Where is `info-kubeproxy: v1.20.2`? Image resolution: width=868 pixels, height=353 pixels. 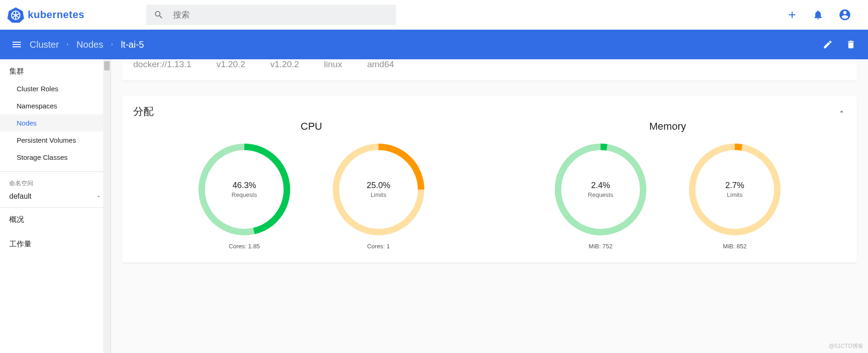
info-kubeproxy: v1.20.2 is located at coordinates (285, 64).